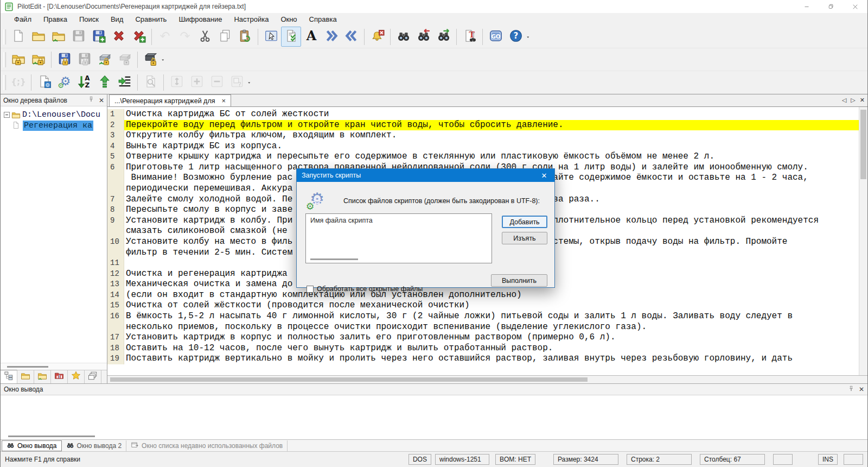 This screenshot has height=467, width=868. I want to click on line-number, so click(116, 189).